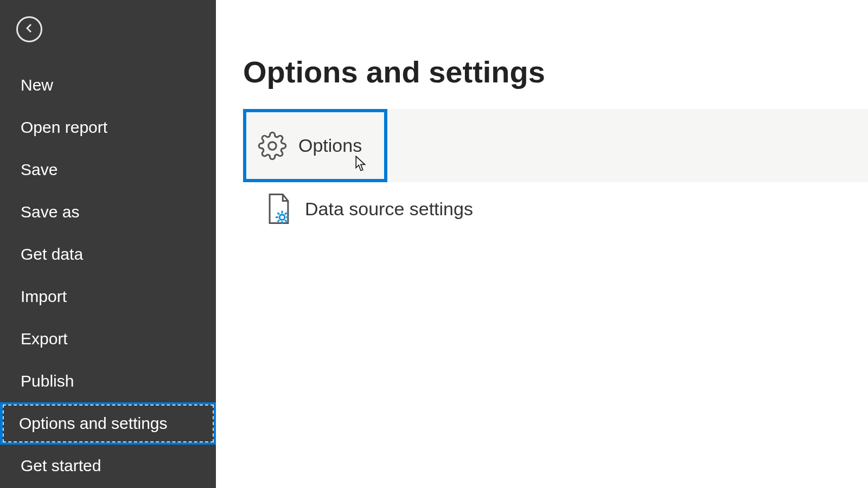 The image size is (868, 488). I want to click on data-source-settings-label: Data source settings, so click(389, 209).